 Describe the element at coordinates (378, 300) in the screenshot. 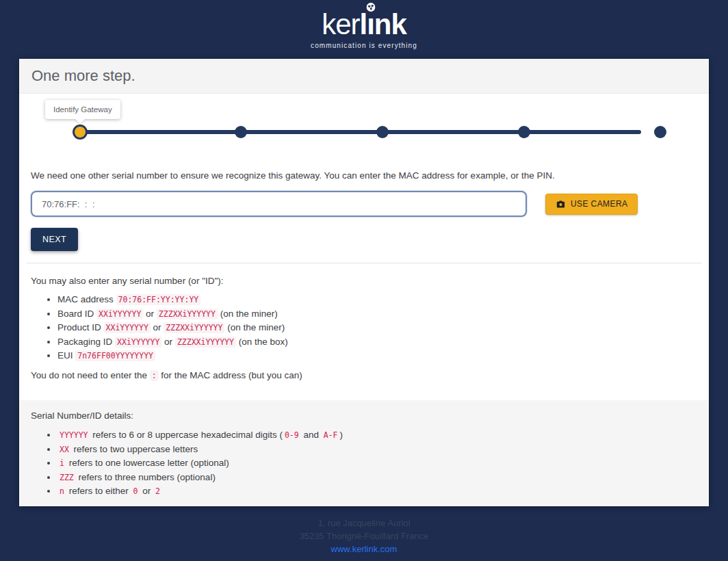

I see `list-item: MAC address 70:76:FF:YY:YY:YY` at that location.